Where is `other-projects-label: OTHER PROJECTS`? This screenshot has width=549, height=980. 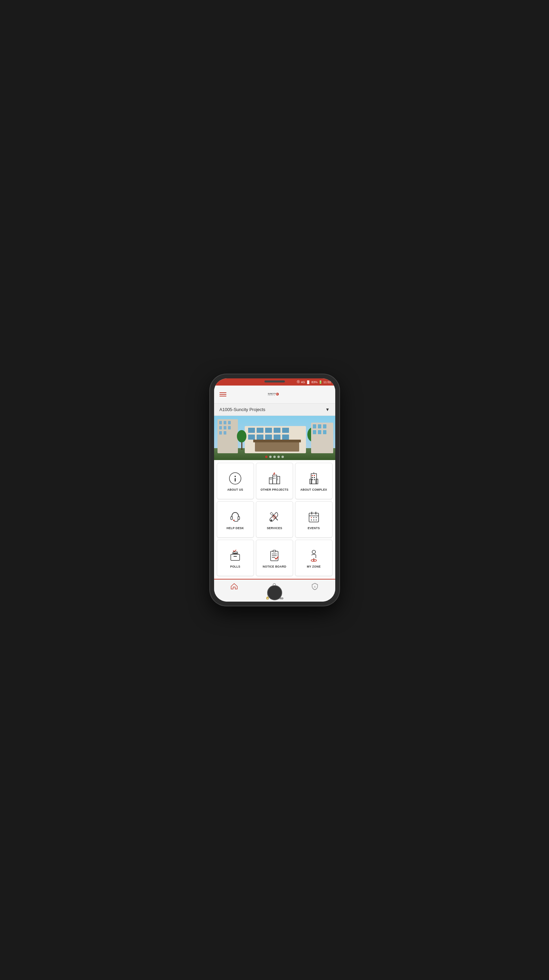 other-projects-label: OTHER PROJECTS is located at coordinates (274, 490).